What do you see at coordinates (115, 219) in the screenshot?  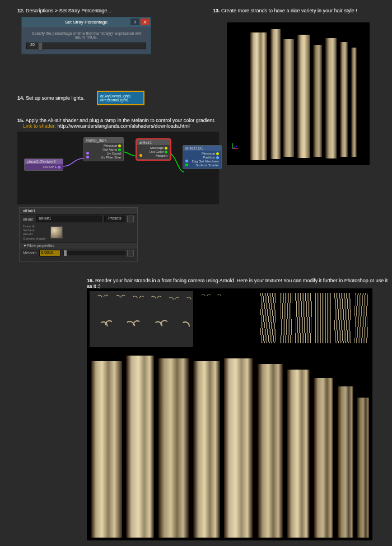 I see `attr-presets-button: Presets` at bounding box center [115, 219].